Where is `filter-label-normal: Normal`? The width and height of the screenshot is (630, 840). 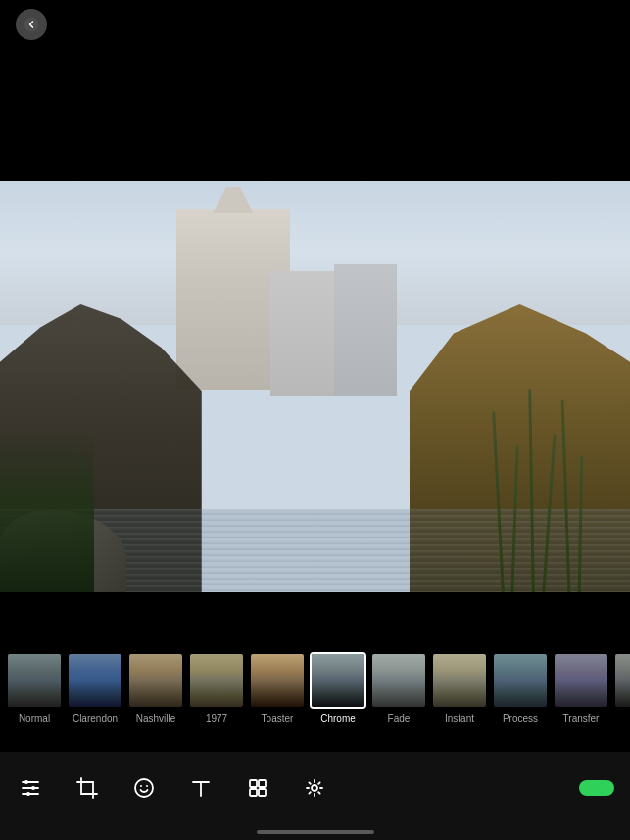 filter-label-normal: Normal is located at coordinates (34, 719).